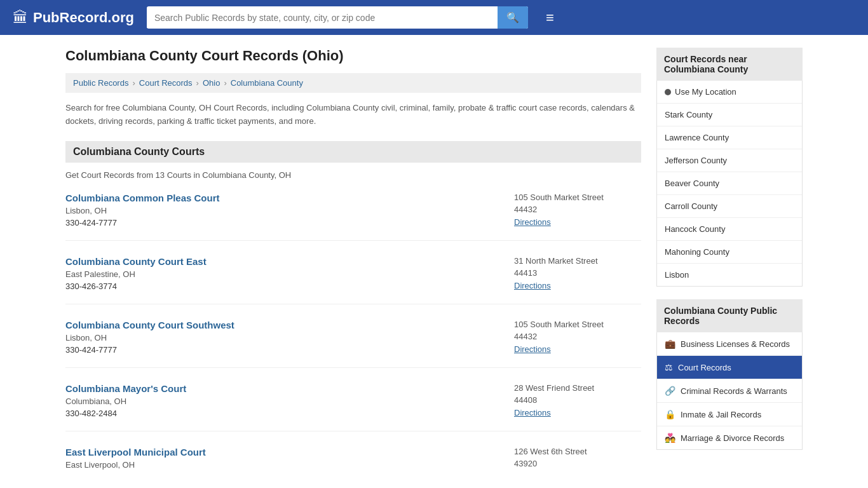 This screenshot has width=868, height=488. I want to click on court-address-1: 31 North Market Street, so click(578, 261).